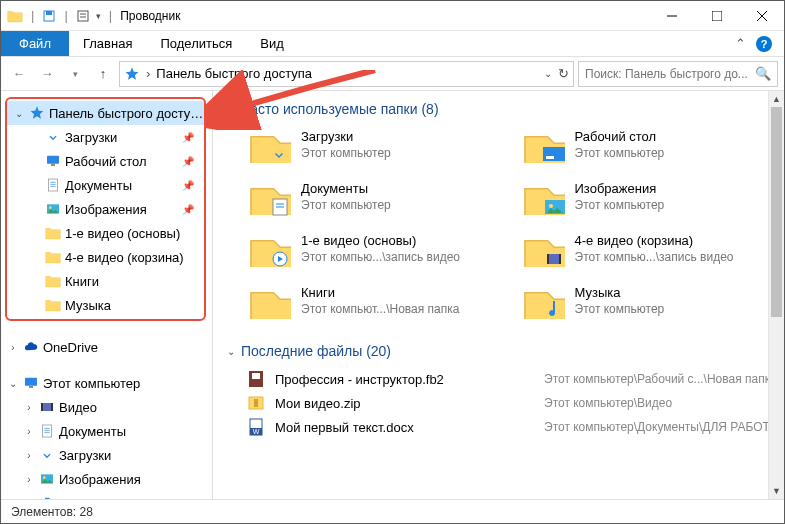 This screenshot has height=524, width=785. What do you see at coordinates (106, 209) in the screenshot?
I see `sidebar-item: Изображения📌` at bounding box center [106, 209].